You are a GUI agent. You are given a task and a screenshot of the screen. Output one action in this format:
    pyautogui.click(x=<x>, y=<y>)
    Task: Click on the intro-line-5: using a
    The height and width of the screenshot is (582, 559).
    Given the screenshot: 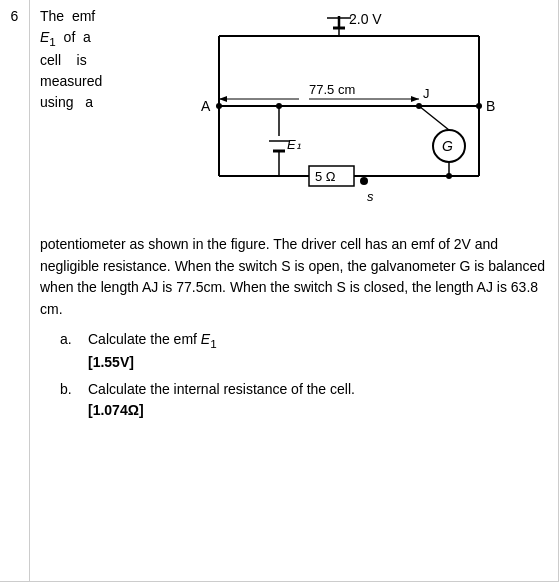 What is the action you would take?
    pyautogui.click(x=95, y=102)
    